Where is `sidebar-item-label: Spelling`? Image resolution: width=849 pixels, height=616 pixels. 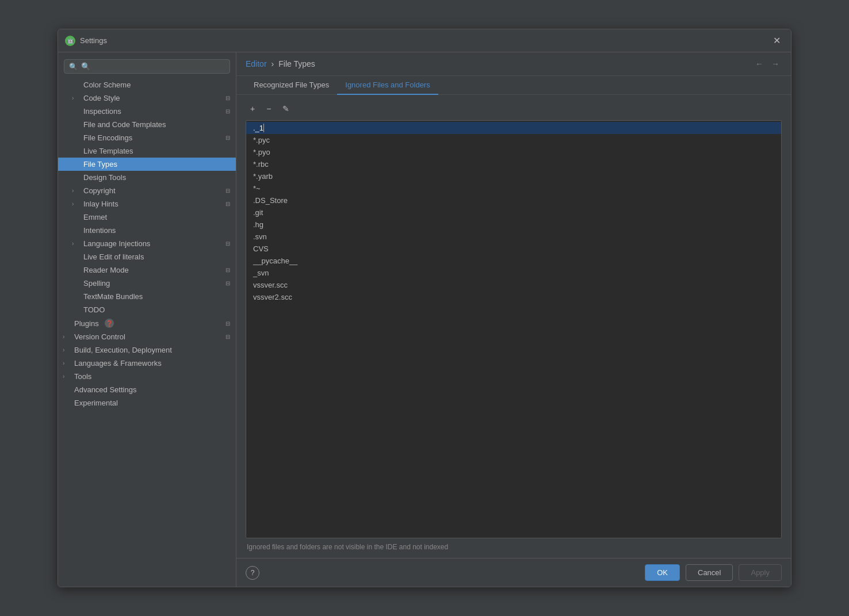 sidebar-item-label: Spelling is located at coordinates (97, 283).